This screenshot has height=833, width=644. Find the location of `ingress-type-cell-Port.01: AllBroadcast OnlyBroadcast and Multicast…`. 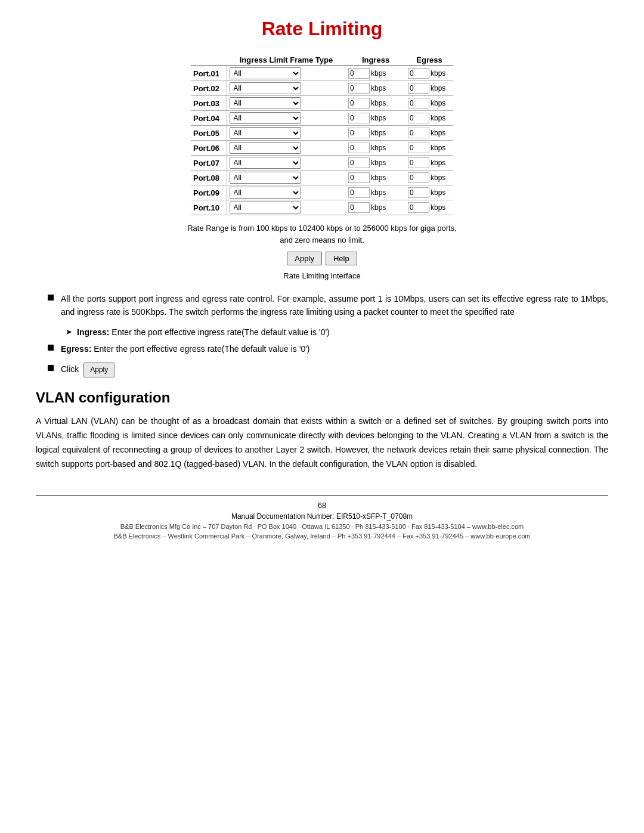

ingress-type-cell-Port.01: AllBroadcast OnlyBroadcast and Multicast… is located at coordinates (286, 74).